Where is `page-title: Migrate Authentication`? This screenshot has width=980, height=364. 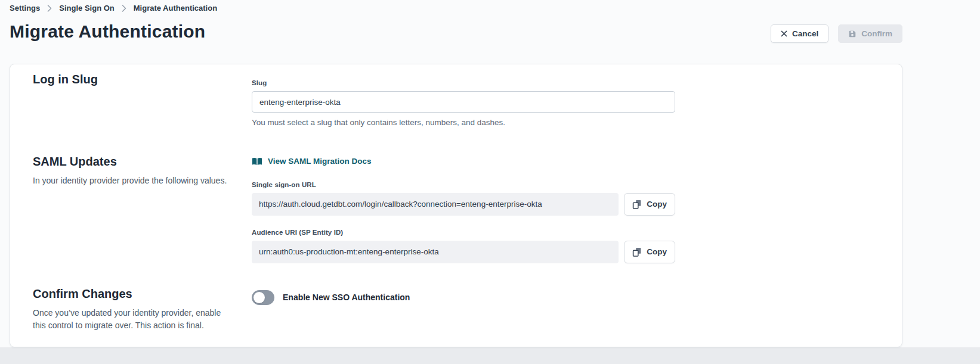
page-title: Migrate Authentication is located at coordinates (107, 32).